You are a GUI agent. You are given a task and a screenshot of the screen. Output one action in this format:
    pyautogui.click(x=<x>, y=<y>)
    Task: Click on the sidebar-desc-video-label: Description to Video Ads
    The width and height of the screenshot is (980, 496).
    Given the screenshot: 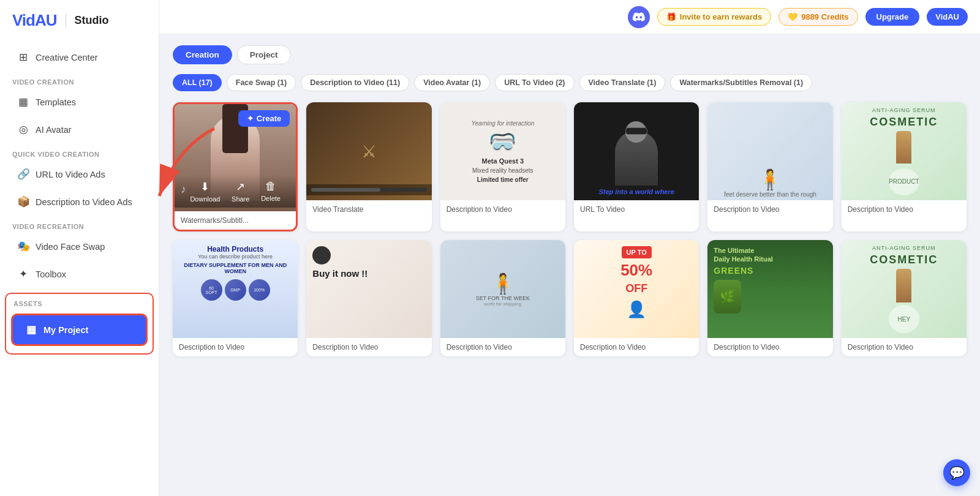 What is the action you would take?
    pyautogui.click(x=84, y=202)
    